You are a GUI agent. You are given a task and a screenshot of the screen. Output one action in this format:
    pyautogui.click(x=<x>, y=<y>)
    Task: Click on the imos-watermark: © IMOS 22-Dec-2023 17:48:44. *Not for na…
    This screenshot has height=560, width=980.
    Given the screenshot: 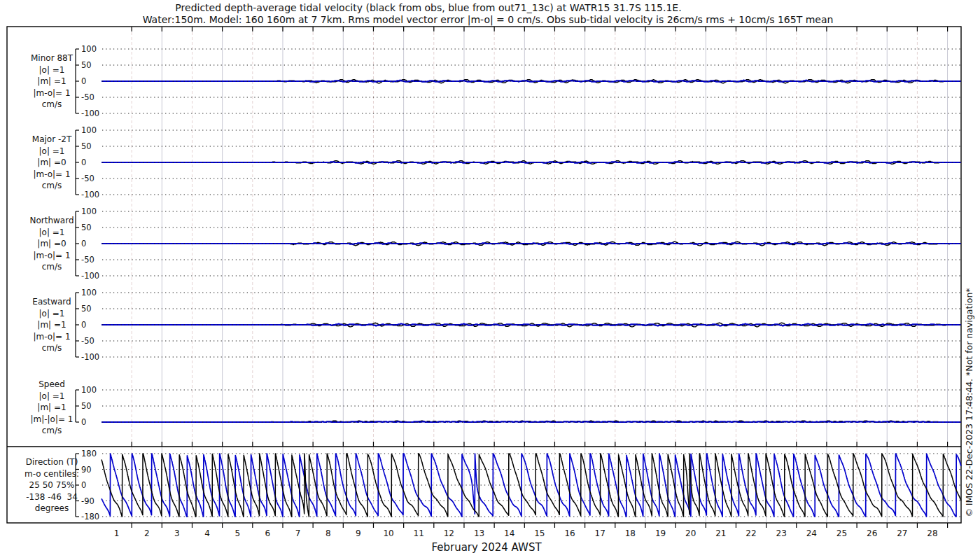 What is the action you would take?
    pyautogui.click(x=969, y=402)
    